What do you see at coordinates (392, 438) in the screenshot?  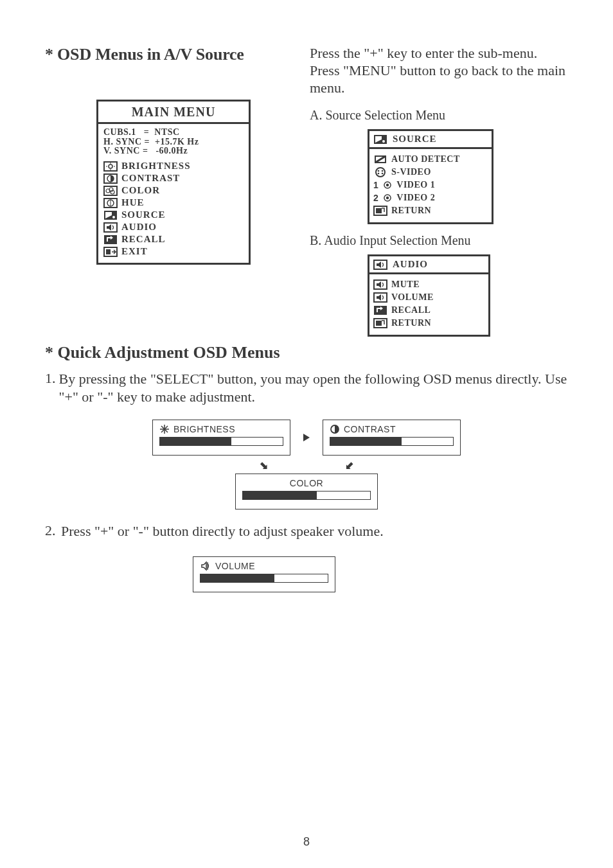 I see `contrast-box: CONTRAST` at bounding box center [392, 438].